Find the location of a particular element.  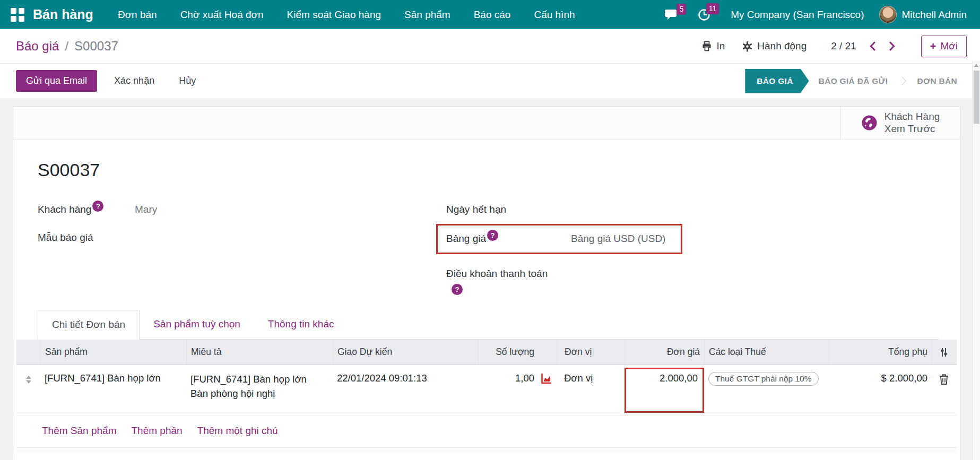

scrollbar-thumb is located at coordinates (976, 97).